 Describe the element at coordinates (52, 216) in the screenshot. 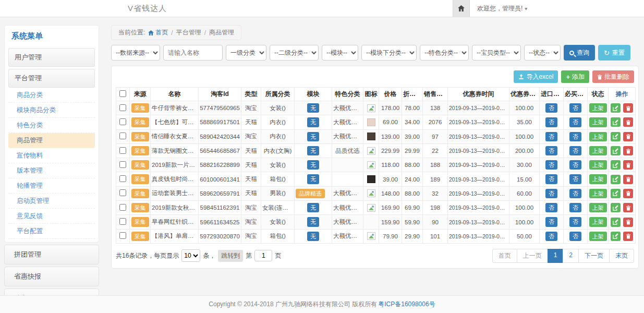

I see `sidebar-item: 意见反馈` at that location.